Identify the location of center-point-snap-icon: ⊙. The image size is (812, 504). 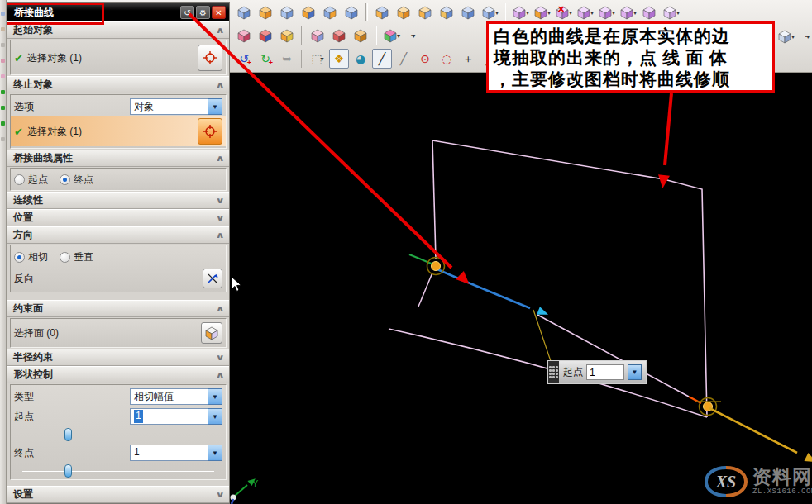
(425, 59).